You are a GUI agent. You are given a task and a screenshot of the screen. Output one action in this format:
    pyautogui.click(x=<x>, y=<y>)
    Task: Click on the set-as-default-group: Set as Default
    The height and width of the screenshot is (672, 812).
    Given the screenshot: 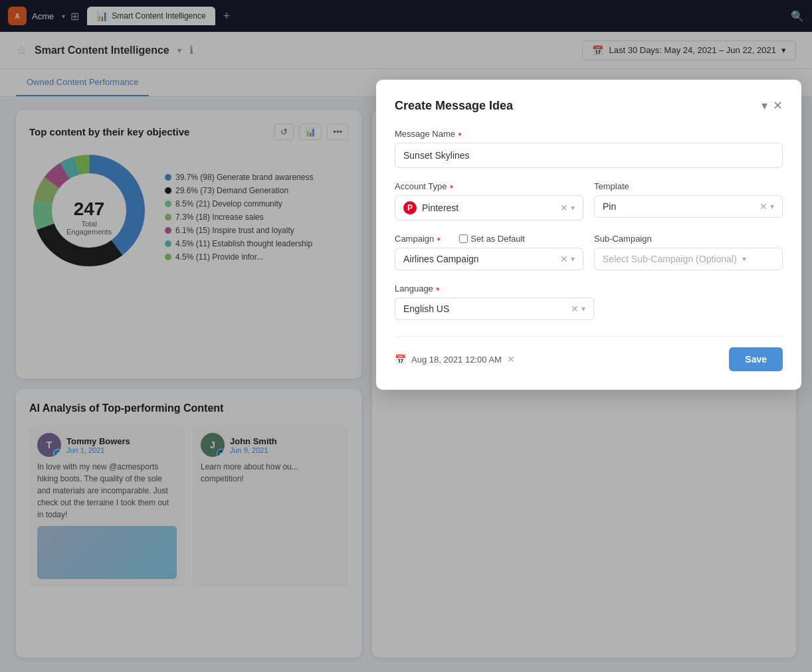 What is the action you would take?
    pyautogui.click(x=492, y=239)
    